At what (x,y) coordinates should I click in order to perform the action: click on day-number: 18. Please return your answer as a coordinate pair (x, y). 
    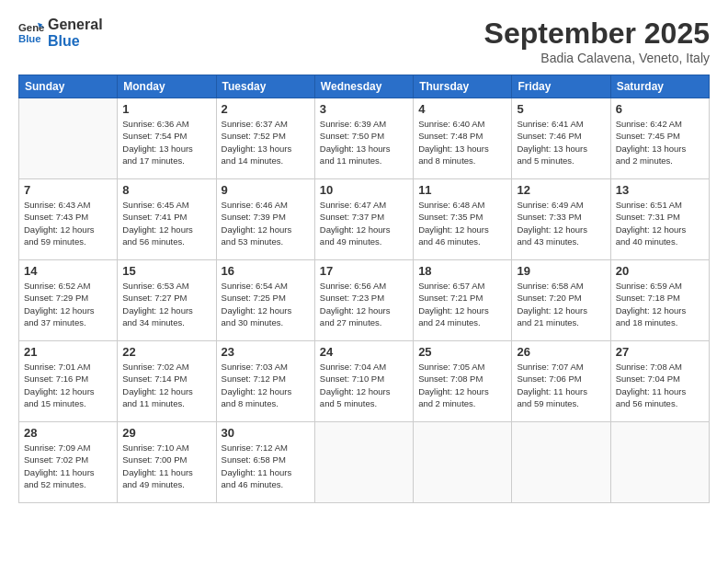
    Looking at the image, I should click on (462, 270).